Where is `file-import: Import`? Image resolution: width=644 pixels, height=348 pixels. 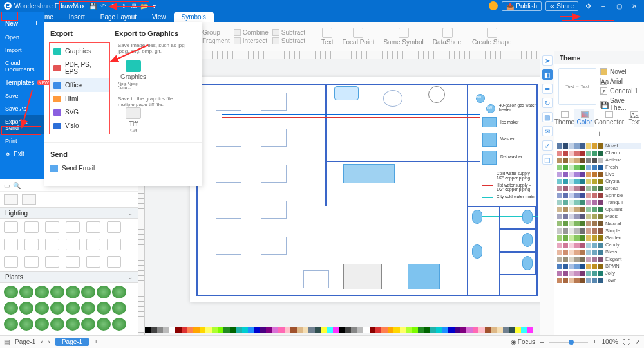
file-import: Import is located at coordinates (22, 50).